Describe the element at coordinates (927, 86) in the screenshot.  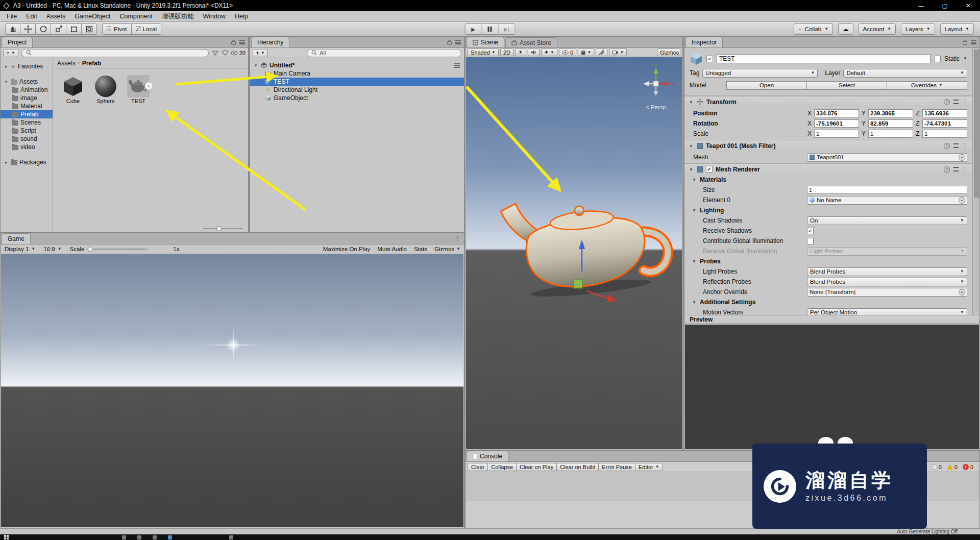
I see `model-overrides-button: Overrides▼` at that location.